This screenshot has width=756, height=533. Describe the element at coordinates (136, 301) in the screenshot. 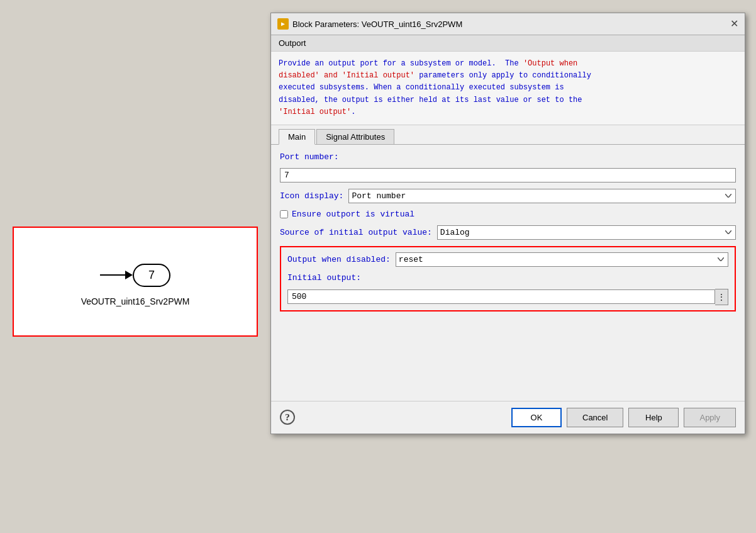

I see `block-label: VeOUTR_uint16_Srv2PWM` at that location.